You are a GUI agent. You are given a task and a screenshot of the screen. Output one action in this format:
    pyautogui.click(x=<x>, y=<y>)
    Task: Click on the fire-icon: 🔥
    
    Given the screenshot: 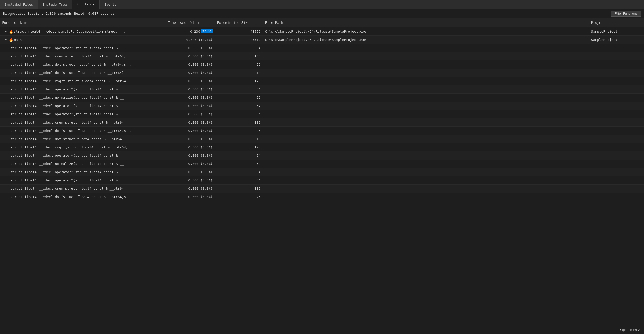 What is the action you would take?
    pyautogui.click(x=11, y=32)
    